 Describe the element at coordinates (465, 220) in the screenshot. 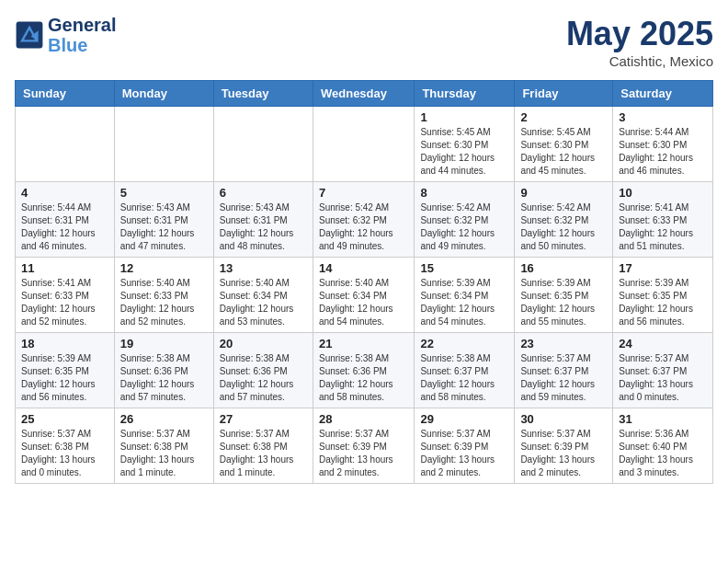

I see `calendar-cell: 8Sunrise: 5:42 AM Sunset: 6:32 PM Daylig…` at that location.